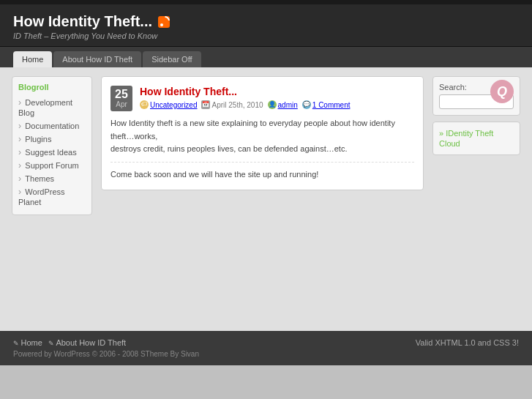 This screenshot has width=532, height=399. What do you see at coordinates (502, 92) in the screenshot?
I see `search-logo-circle: Q` at bounding box center [502, 92].